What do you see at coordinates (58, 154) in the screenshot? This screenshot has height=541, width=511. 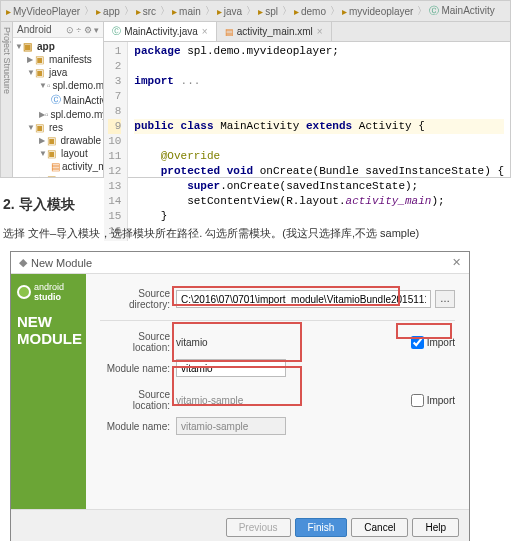 I see `tree-item: ▼▣layout` at bounding box center [58, 154].